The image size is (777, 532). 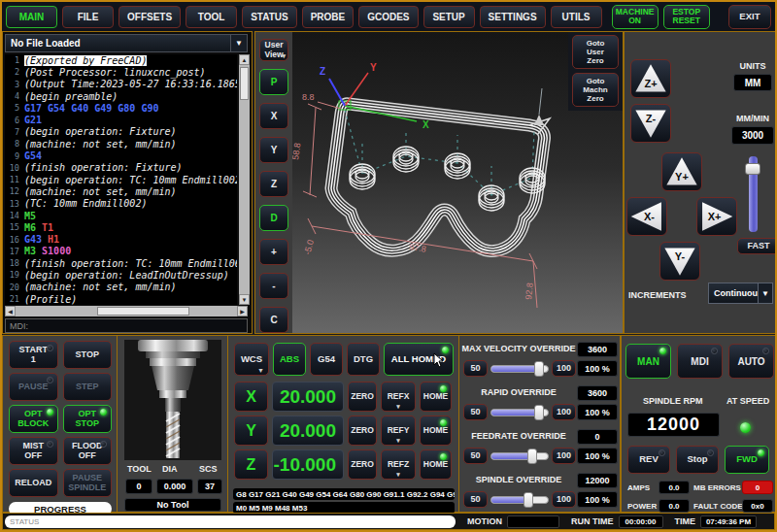 I want to click on gcode-line: 16G43 H1, so click(x=120, y=239).